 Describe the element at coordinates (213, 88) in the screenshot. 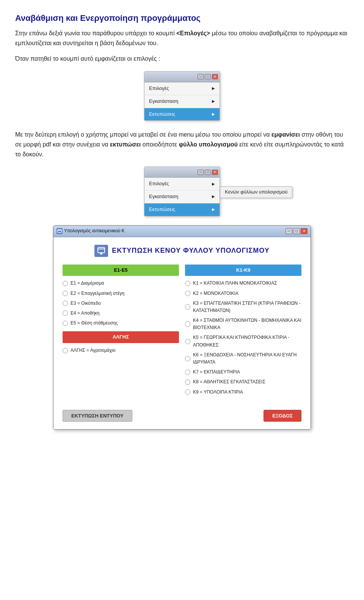

I see `menu1-item-epiloges-arrow: ▶` at that location.